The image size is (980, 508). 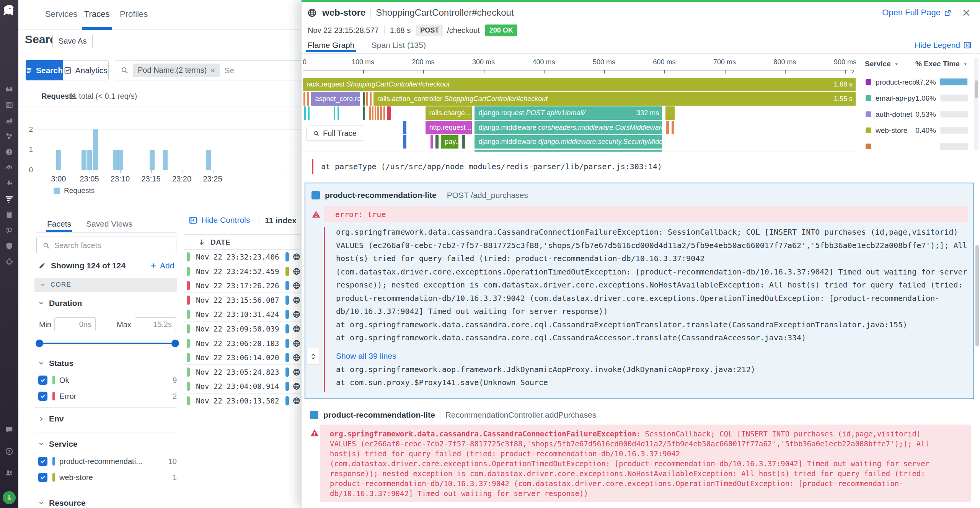 I want to click on legend-row: auth-dotnet 0.53%, so click(x=915, y=114).